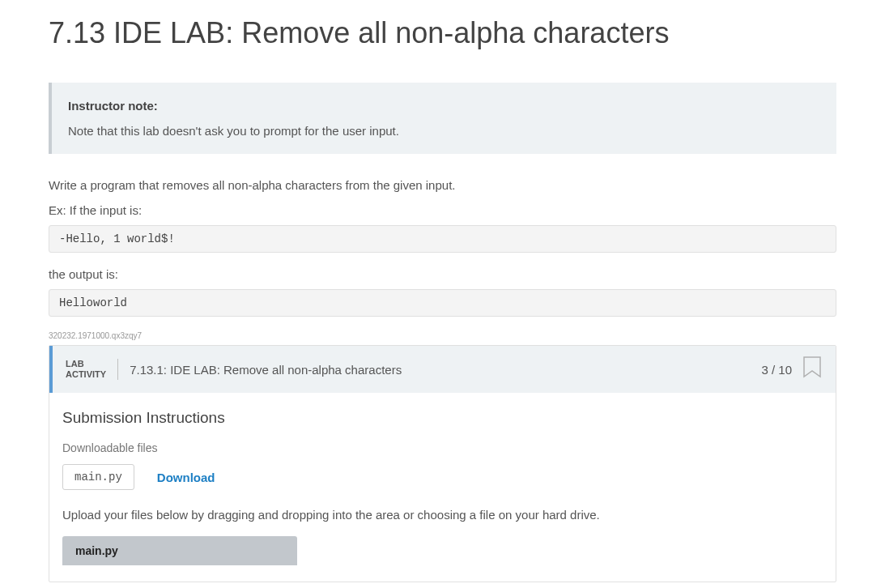  What do you see at coordinates (442, 274) in the screenshot?
I see `example-output-label: the output is:` at bounding box center [442, 274].